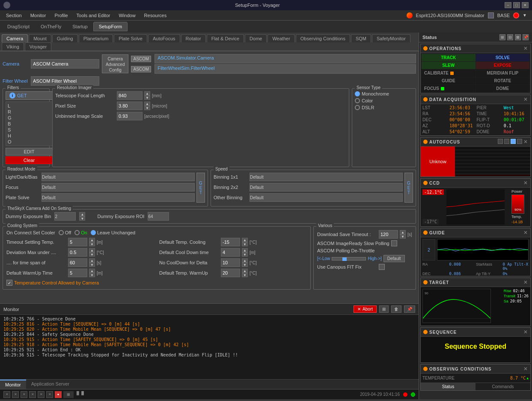  What do you see at coordinates (147, 98) in the screenshot?
I see `focal-down: ▼` at bounding box center [147, 98].